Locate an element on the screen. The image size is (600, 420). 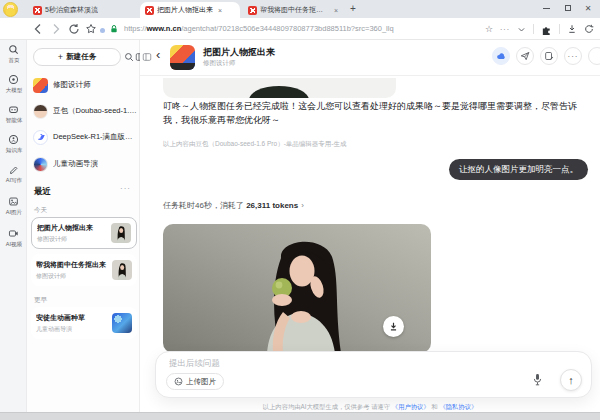
task-card-title: 帮我将图中任务抠出来 is located at coordinates (72, 265).